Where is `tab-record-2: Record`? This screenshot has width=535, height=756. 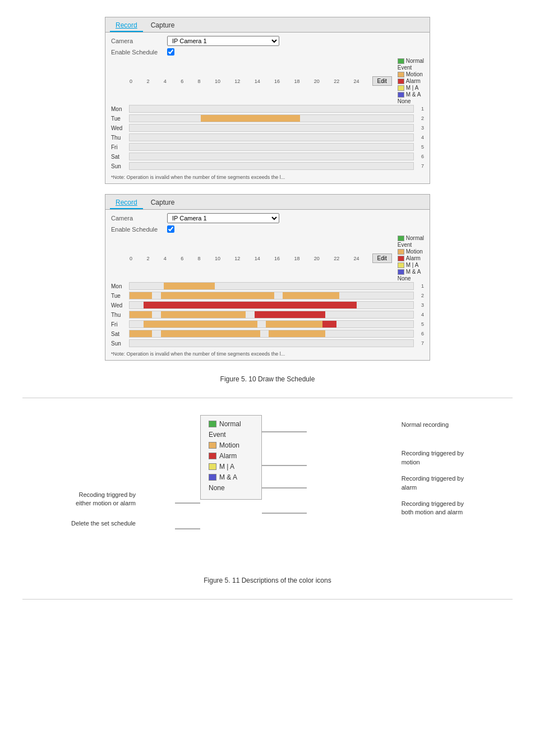
tab-record-2: Record is located at coordinates (127, 203).